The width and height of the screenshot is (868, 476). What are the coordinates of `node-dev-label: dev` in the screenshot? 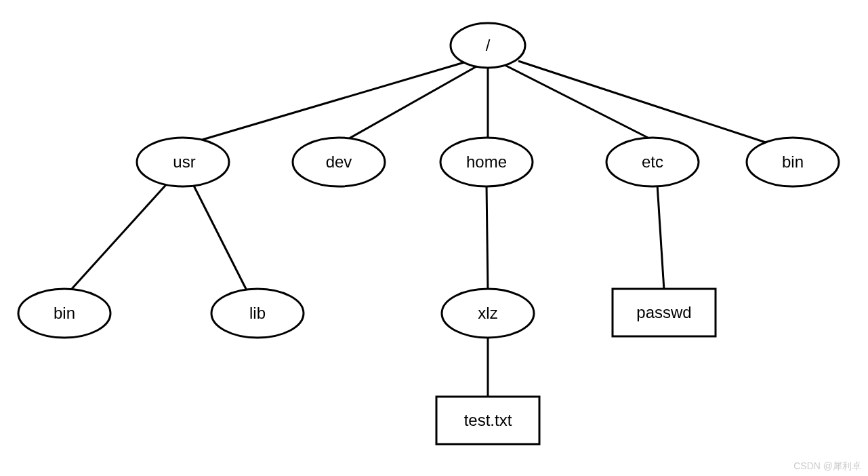 It's located at (339, 161).